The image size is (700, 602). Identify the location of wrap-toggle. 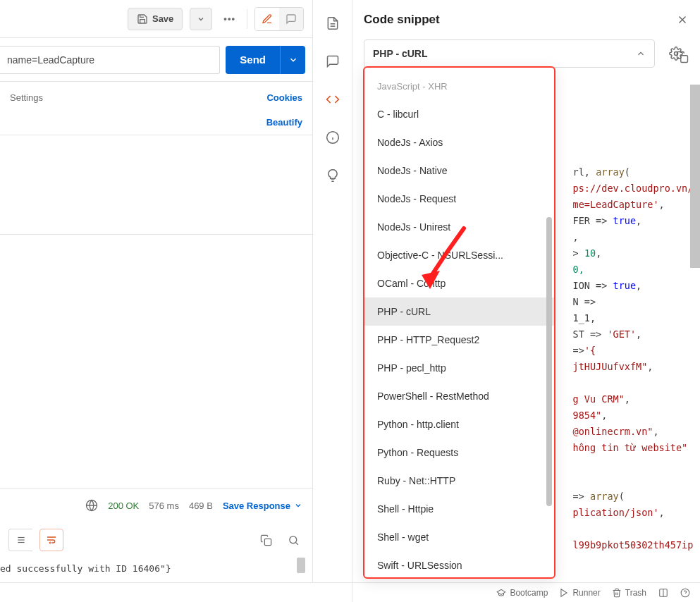
(51, 540).